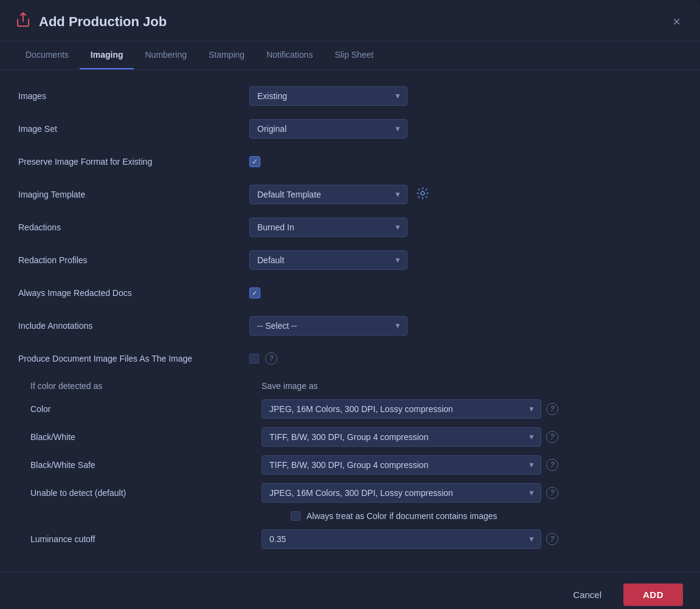  Describe the element at coordinates (146, 465) in the screenshot. I see `bw-safe-label: Black/White Safe` at that location.